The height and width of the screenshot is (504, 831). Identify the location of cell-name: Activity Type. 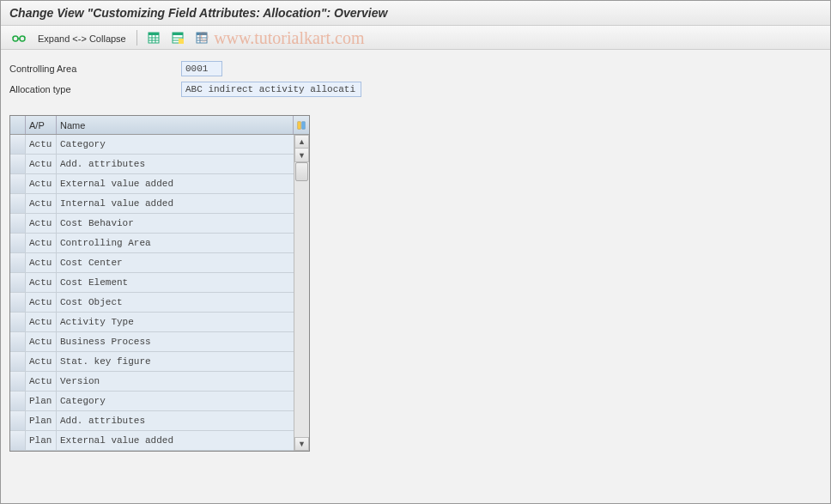
(176, 322).